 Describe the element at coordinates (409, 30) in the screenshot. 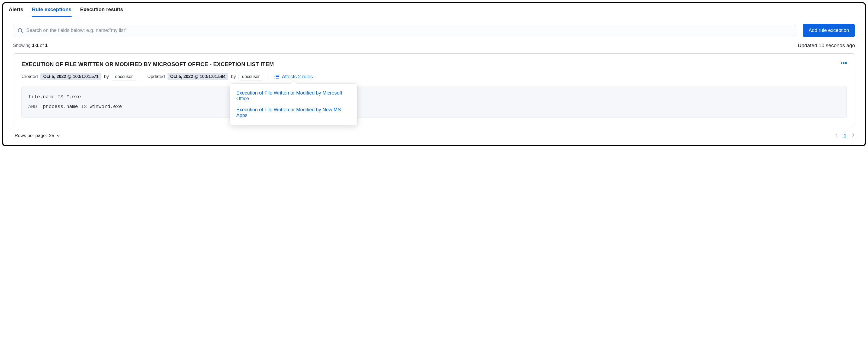

I see `search-input` at that location.